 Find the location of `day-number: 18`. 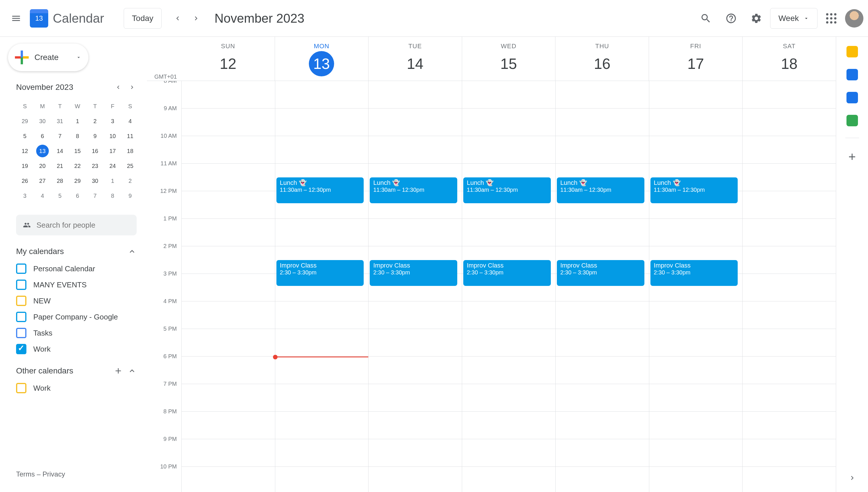

day-number: 18 is located at coordinates (789, 64).